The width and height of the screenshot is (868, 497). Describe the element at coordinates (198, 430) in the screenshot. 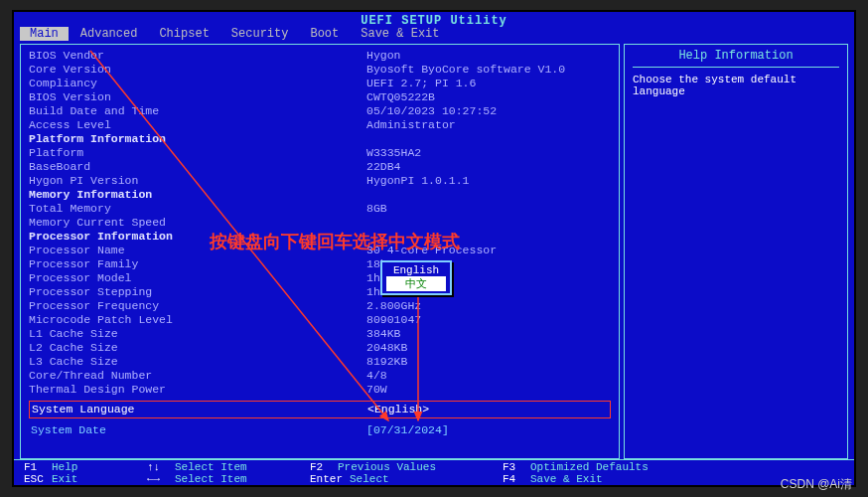

I see `system-date-label: System Date` at that location.